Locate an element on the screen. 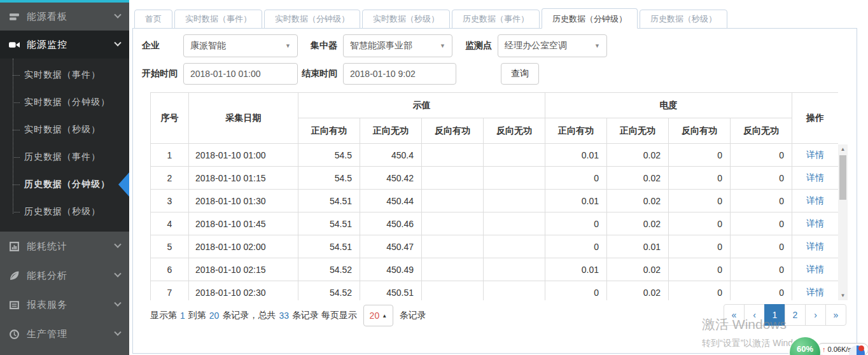  tab-history-event: 历史数据（事件） is located at coordinates (496, 19).